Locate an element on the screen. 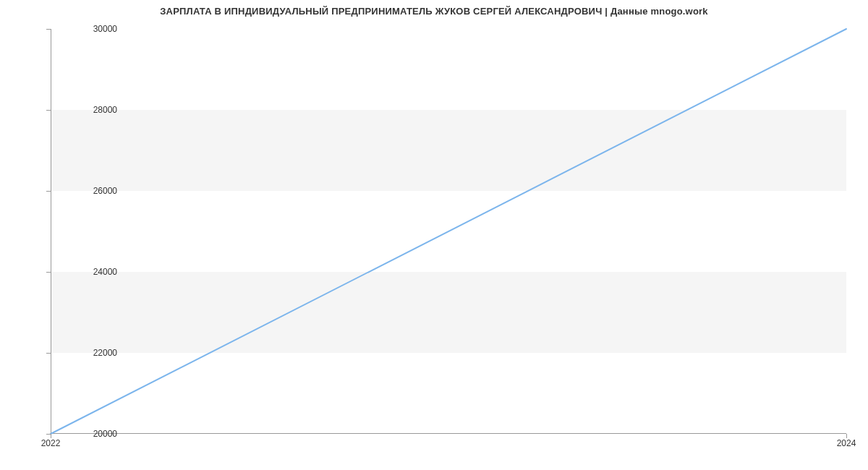 The width and height of the screenshot is (868, 470). y-tick-label: 28000 is located at coordinates (106, 110).